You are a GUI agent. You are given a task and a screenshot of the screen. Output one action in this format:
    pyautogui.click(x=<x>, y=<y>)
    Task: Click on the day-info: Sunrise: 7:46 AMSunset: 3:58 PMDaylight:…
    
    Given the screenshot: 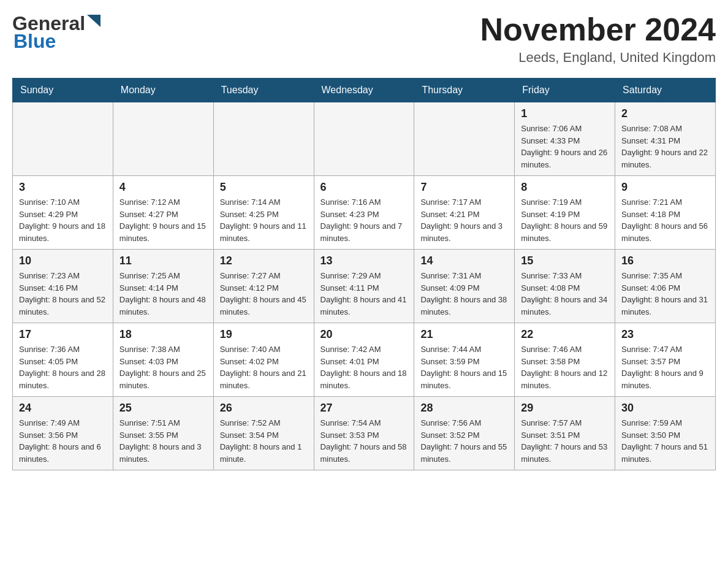 What is the action you would take?
    pyautogui.click(x=565, y=367)
    